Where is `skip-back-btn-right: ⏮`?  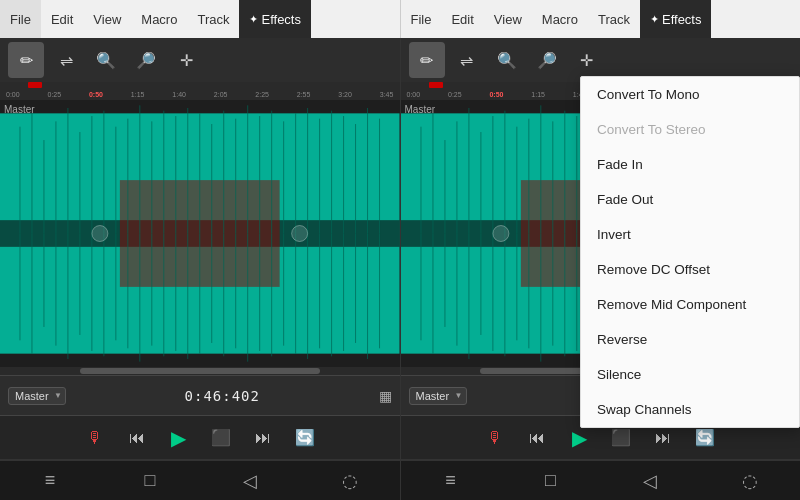 skip-back-btn-right: ⏮ is located at coordinates (537, 438).